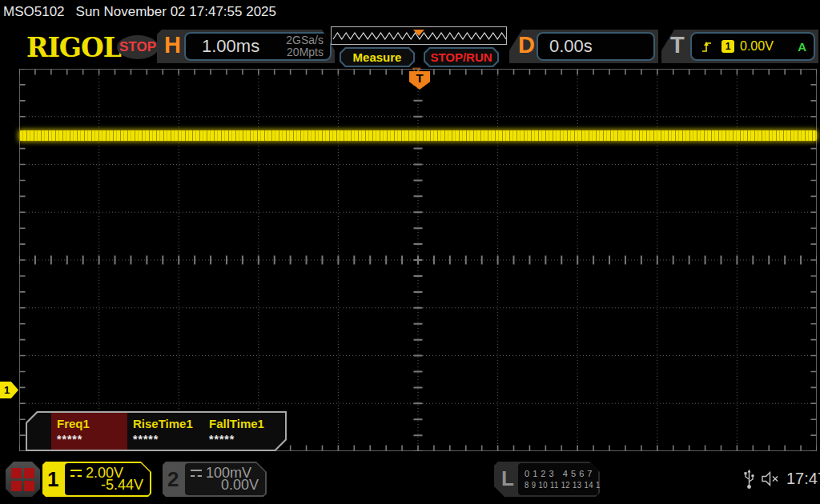 Image resolution: width=820 pixels, height=504 pixels. What do you see at coordinates (461, 58) in the screenshot?
I see `stop-run-button: STOP/RUN` at bounding box center [461, 58].